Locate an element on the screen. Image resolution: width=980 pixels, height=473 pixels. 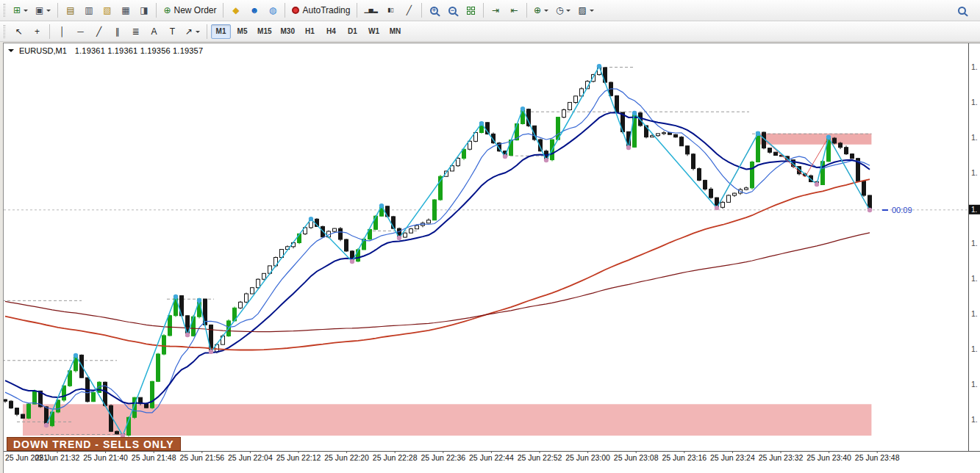
equidistant-channel-icon: ∥ is located at coordinates (118, 32).